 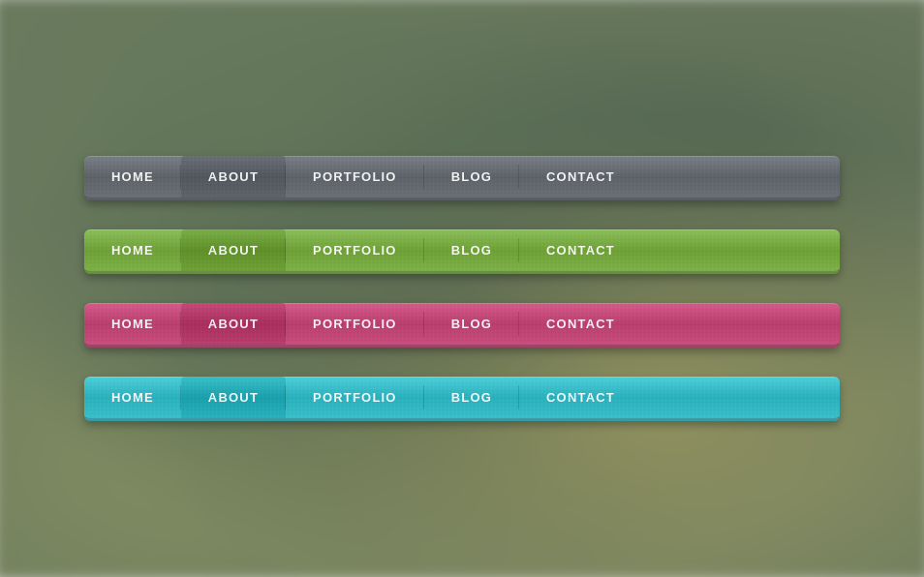 What do you see at coordinates (233, 250) in the screenshot?
I see `nav-about-green: ABOUT` at bounding box center [233, 250].